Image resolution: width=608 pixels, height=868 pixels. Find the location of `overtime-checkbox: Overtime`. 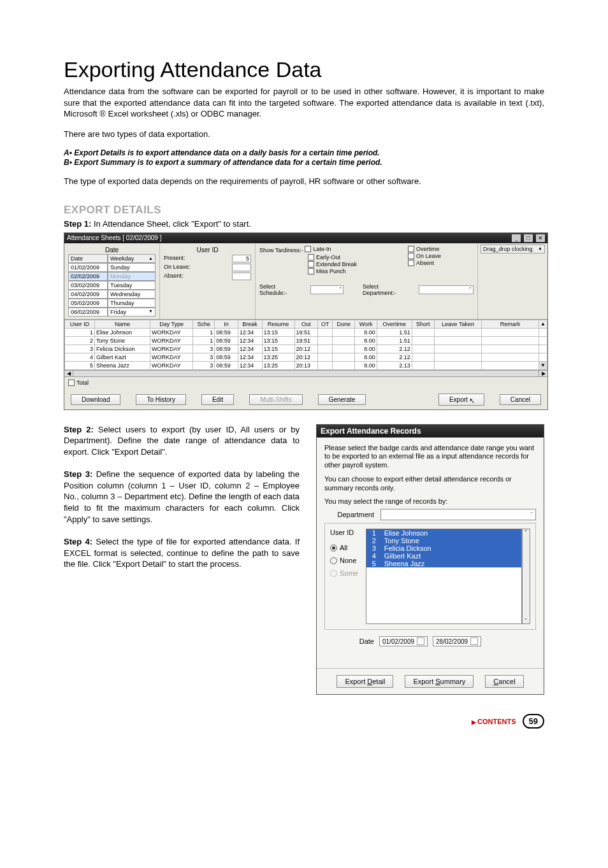

overtime-checkbox: Overtime is located at coordinates (424, 249).